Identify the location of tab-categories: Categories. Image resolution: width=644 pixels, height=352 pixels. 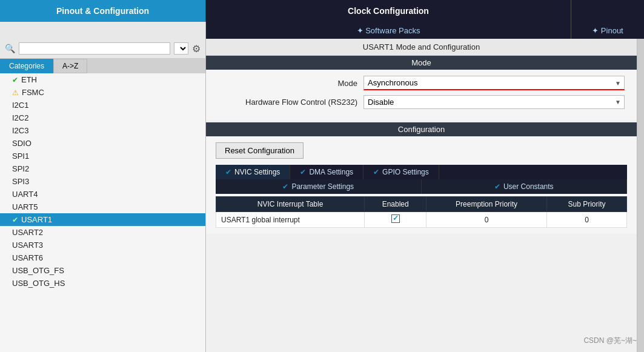
(27, 66).